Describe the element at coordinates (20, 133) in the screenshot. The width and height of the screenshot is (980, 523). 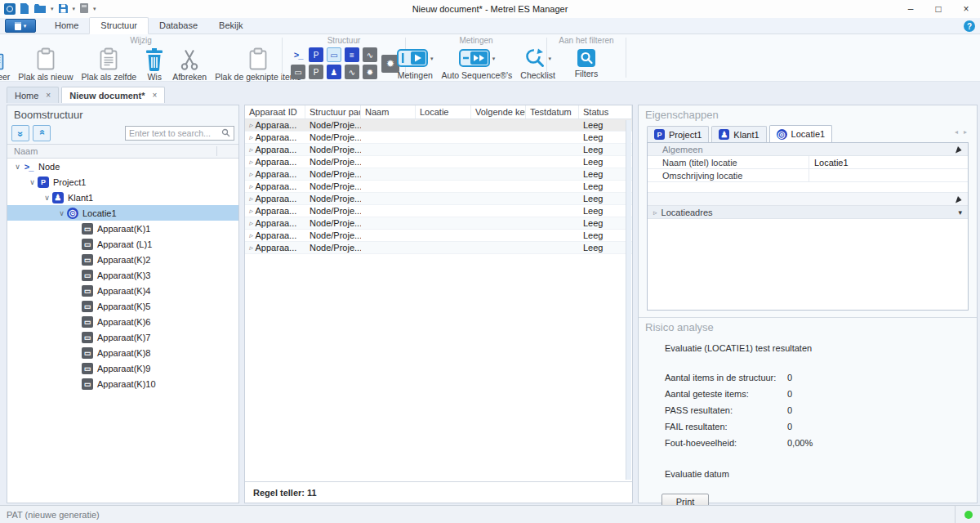
I see `expand-all-button: »` at that location.